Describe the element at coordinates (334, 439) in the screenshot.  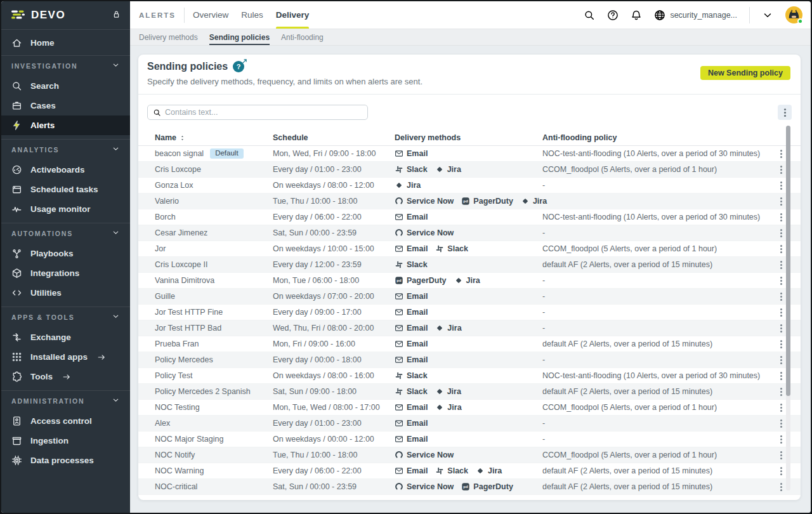
I see `schedule-cell: On weekdays / 00:00 - 12:00` at that location.